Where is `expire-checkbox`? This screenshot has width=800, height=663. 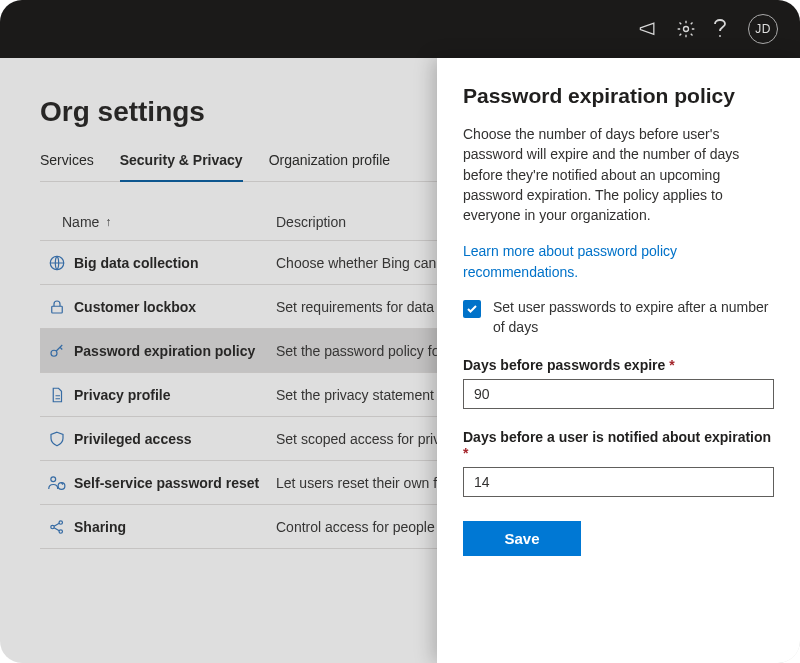 expire-checkbox is located at coordinates (472, 309).